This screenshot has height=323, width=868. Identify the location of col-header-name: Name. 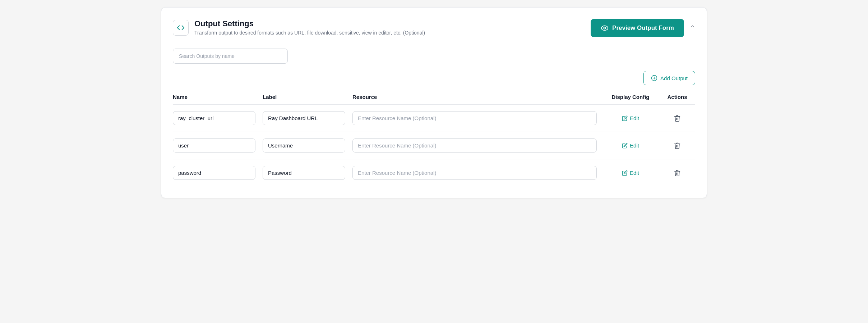
(218, 97).